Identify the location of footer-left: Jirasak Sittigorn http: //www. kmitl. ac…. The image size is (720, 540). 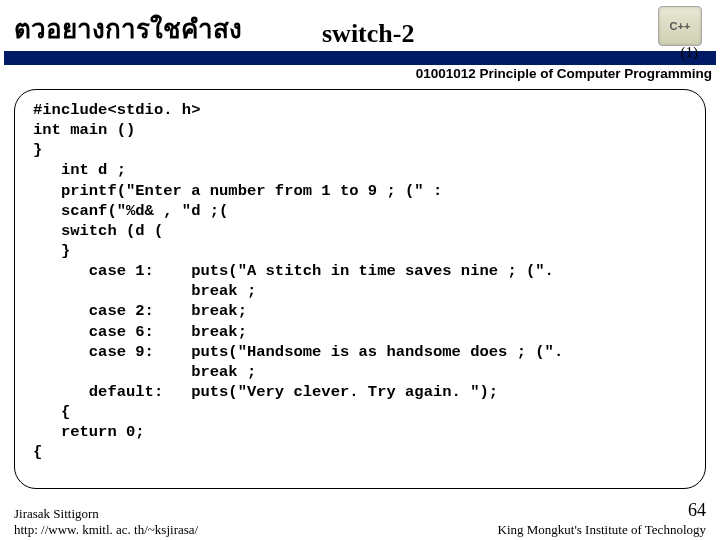
(106, 522).